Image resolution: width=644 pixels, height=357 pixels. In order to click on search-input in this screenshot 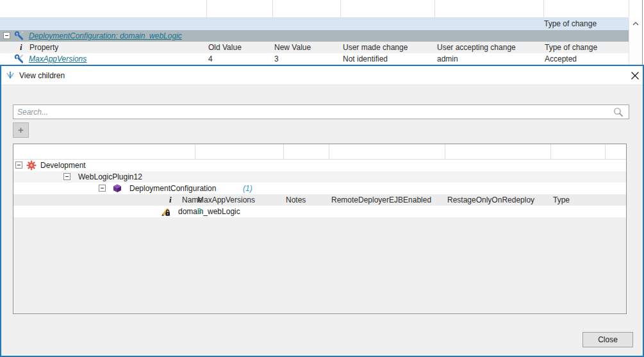, I will do `click(321, 112)`.